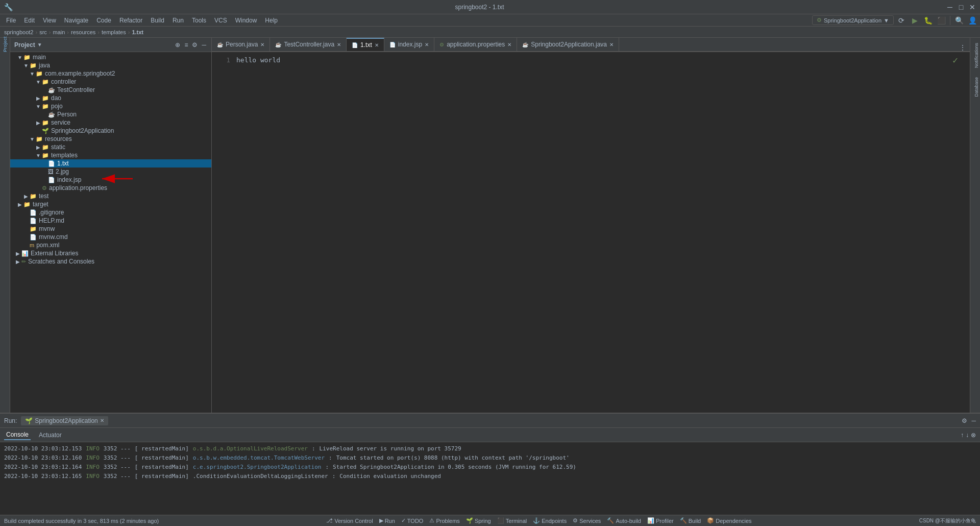 The image size is (980, 526). Describe the element at coordinates (972, 7) in the screenshot. I see `close-button: ✕` at that location.